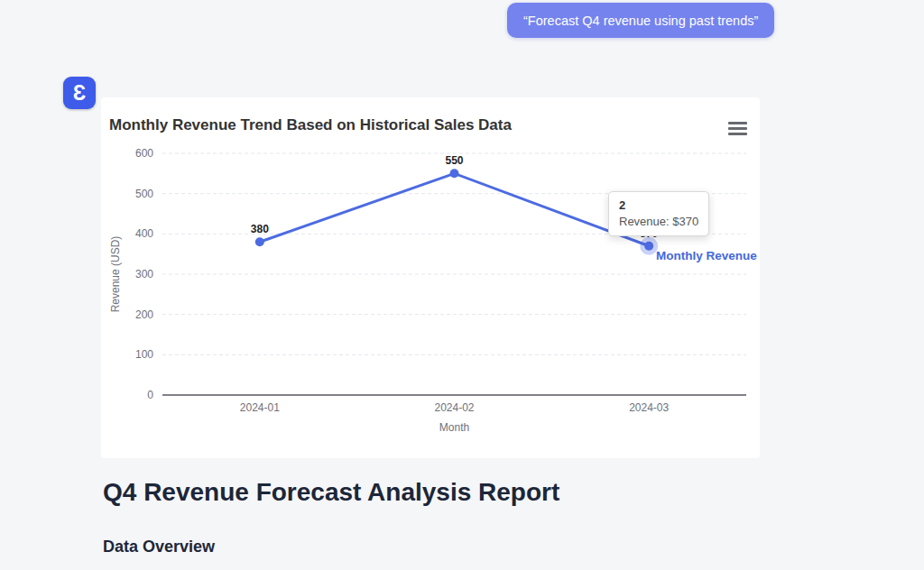 The height and width of the screenshot is (570, 924). What do you see at coordinates (260, 229) in the screenshot?
I see `point-value-label: 380` at bounding box center [260, 229].